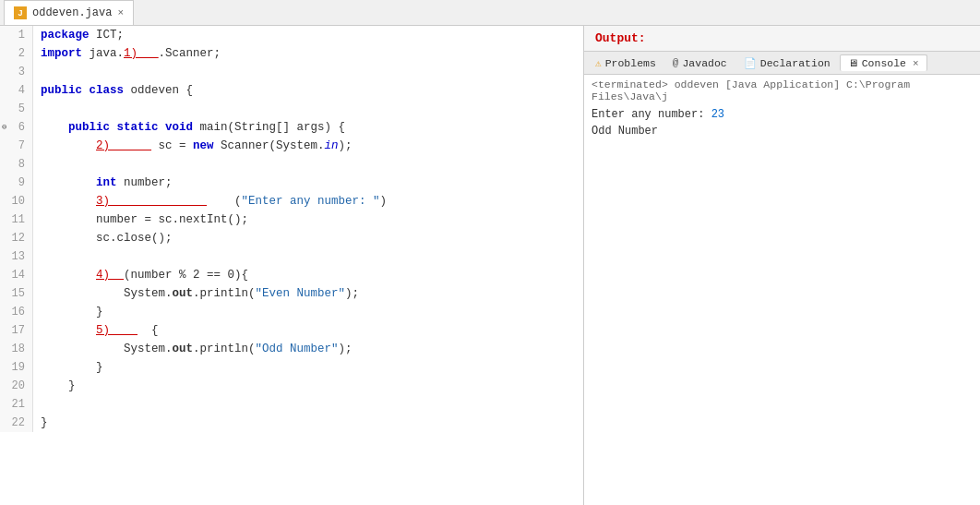 The width and height of the screenshot is (980, 505). What do you see at coordinates (17, 90) in the screenshot?
I see `line-number-4: 4` at bounding box center [17, 90].